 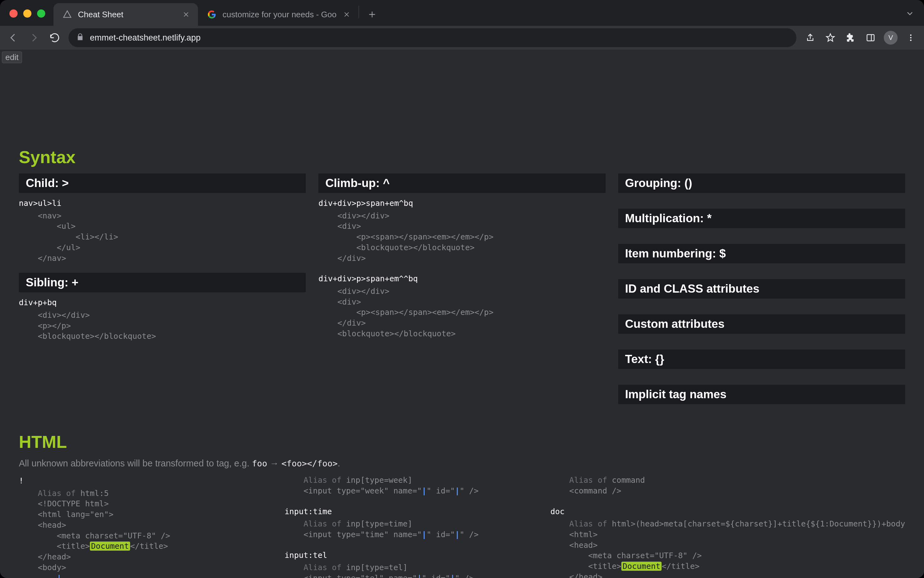 What do you see at coordinates (13, 38) in the screenshot?
I see `back-button` at bounding box center [13, 38].